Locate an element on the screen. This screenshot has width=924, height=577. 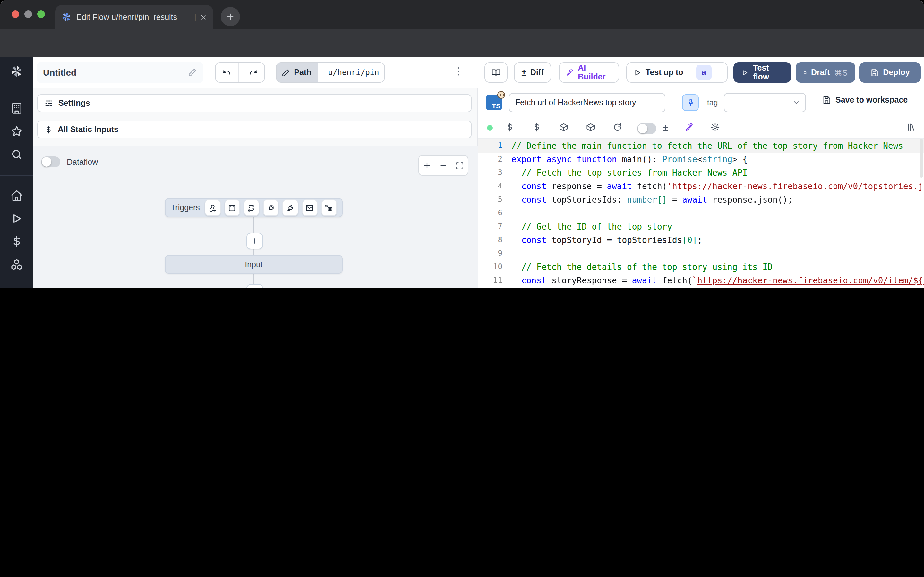
deploy-button: Deploy is located at coordinates (890, 73).